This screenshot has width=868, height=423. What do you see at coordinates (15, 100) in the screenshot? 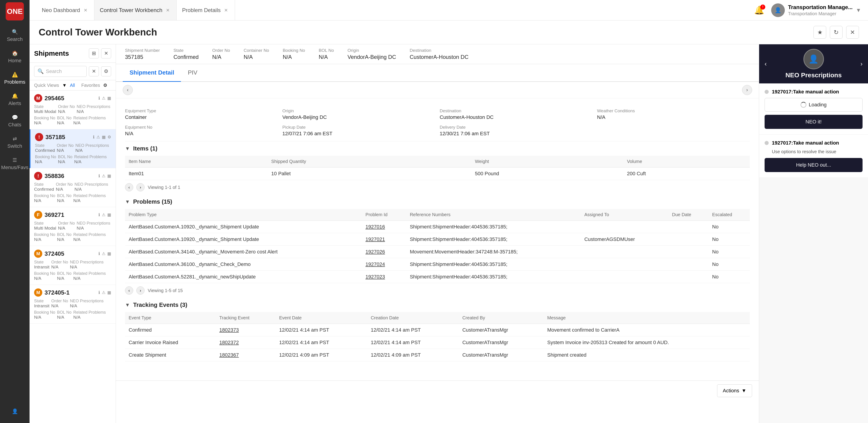
I see `sidebar-item-alerts: 🔔 Alerts` at bounding box center [15, 100].